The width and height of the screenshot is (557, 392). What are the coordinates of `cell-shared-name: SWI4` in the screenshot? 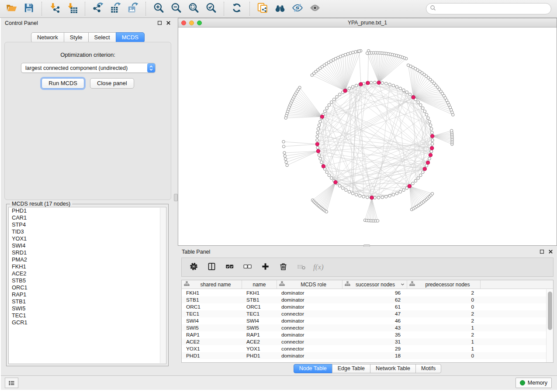 It's located at (212, 321).